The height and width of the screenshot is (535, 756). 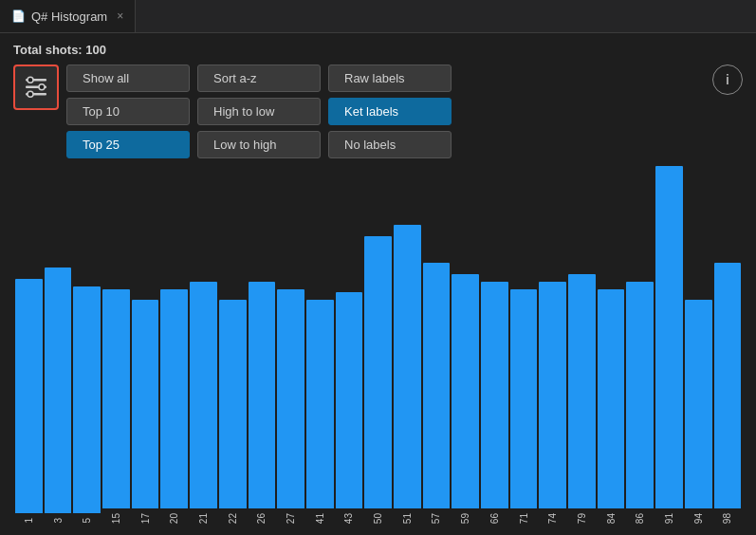 What do you see at coordinates (259, 78) in the screenshot?
I see `sort-az-button: Sort a-z` at bounding box center [259, 78].